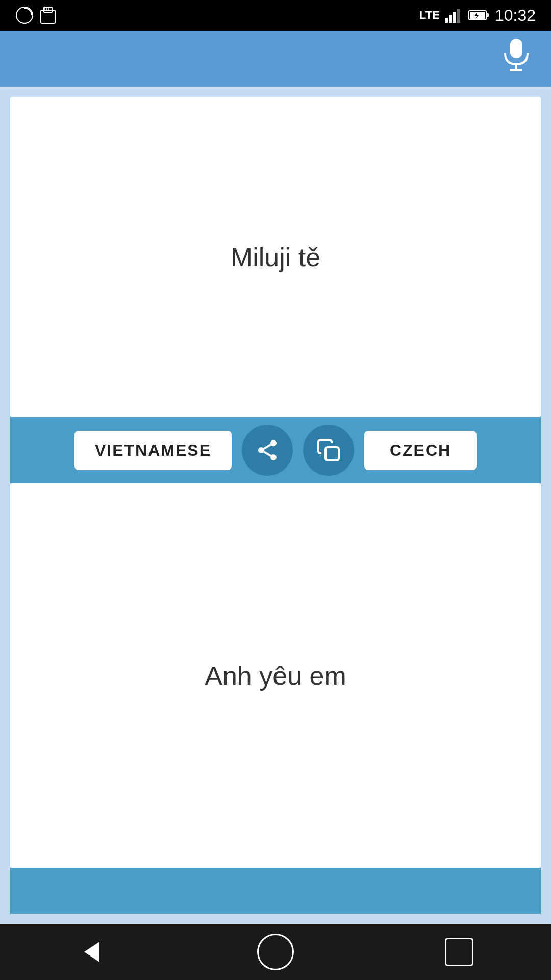 This screenshot has height=980, width=551. I want to click on share-button, so click(267, 450).